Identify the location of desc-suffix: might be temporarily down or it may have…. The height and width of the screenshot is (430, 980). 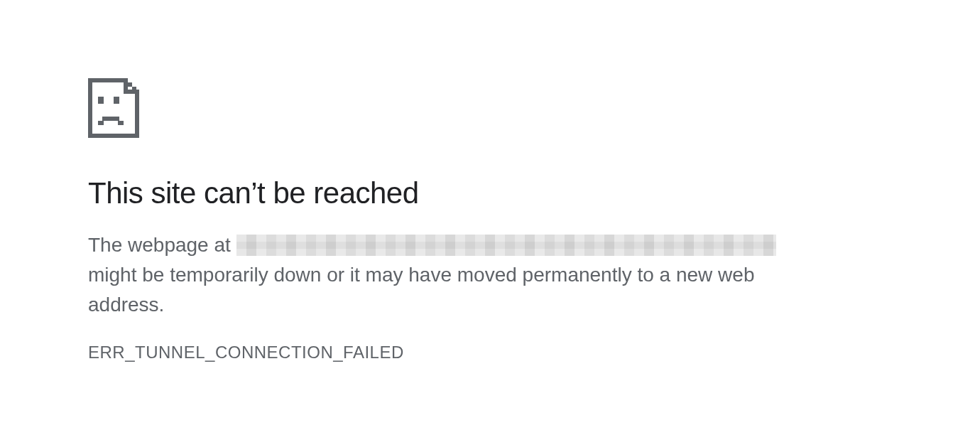
(421, 290).